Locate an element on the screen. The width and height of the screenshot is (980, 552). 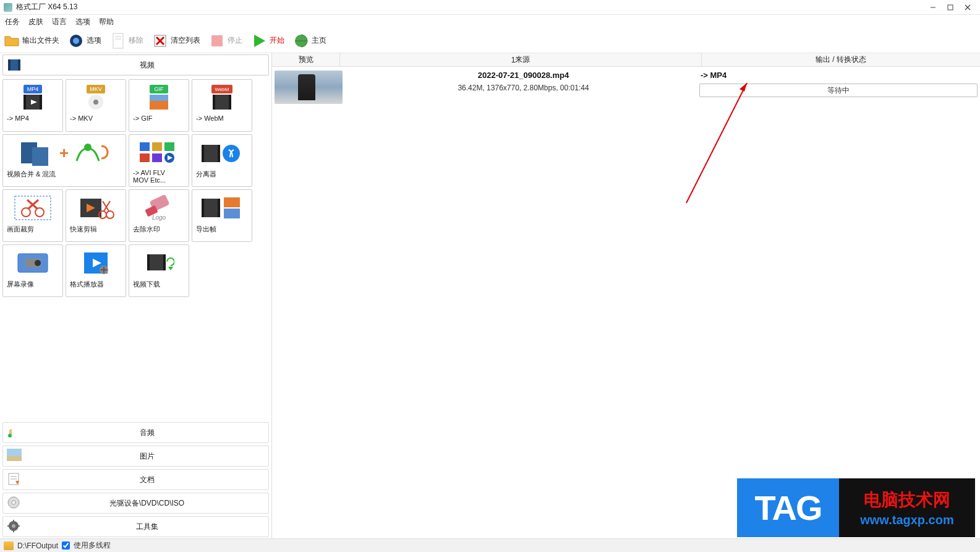
gif-icon: GIF is located at coordinates (159, 98).